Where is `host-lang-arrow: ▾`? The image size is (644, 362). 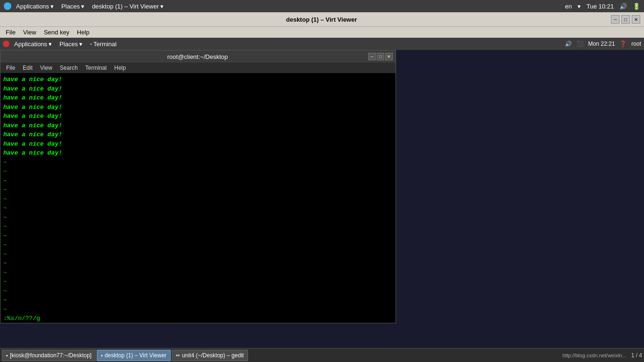 host-lang-arrow: ▾ is located at coordinates (579, 7).